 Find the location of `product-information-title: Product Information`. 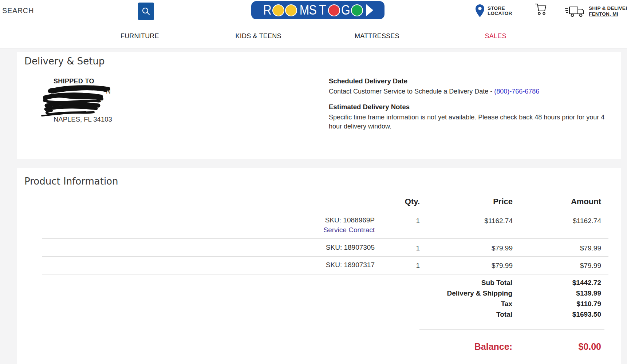

product-information-title: Product Information is located at coordinates (71, 181).